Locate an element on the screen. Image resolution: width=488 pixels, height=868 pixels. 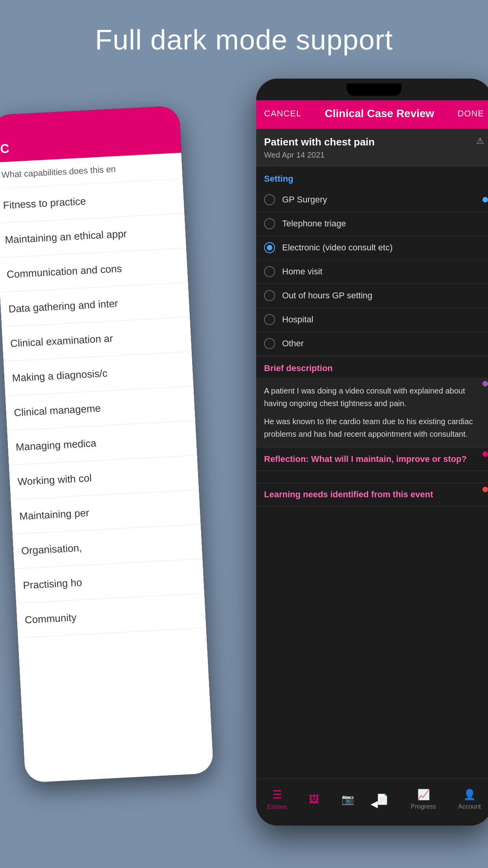
done-button: DONE is located at coordinates (471, 114).